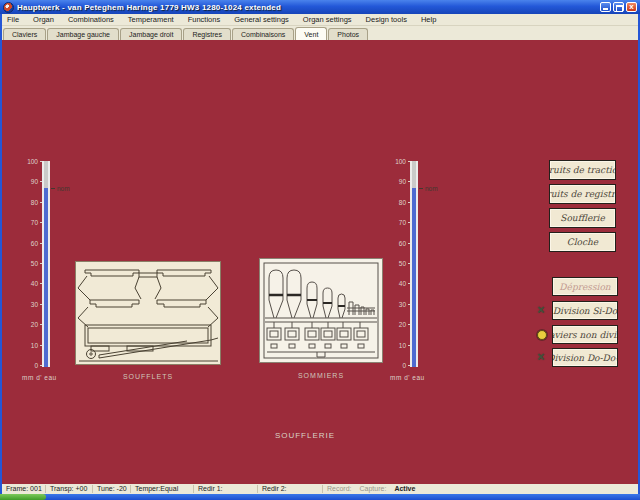 The width and height of the screenshot is (640, 500). Describe the element at coordinates (207, 34) in the screenshot. I see `tab-registres: Registres` at that location.